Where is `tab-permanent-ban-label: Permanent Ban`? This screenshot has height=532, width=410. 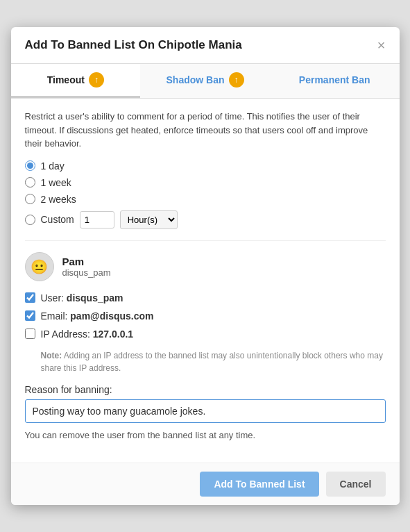 tab-permanent-ban-label: Permanent Ban is located at coordinates (334, 80).